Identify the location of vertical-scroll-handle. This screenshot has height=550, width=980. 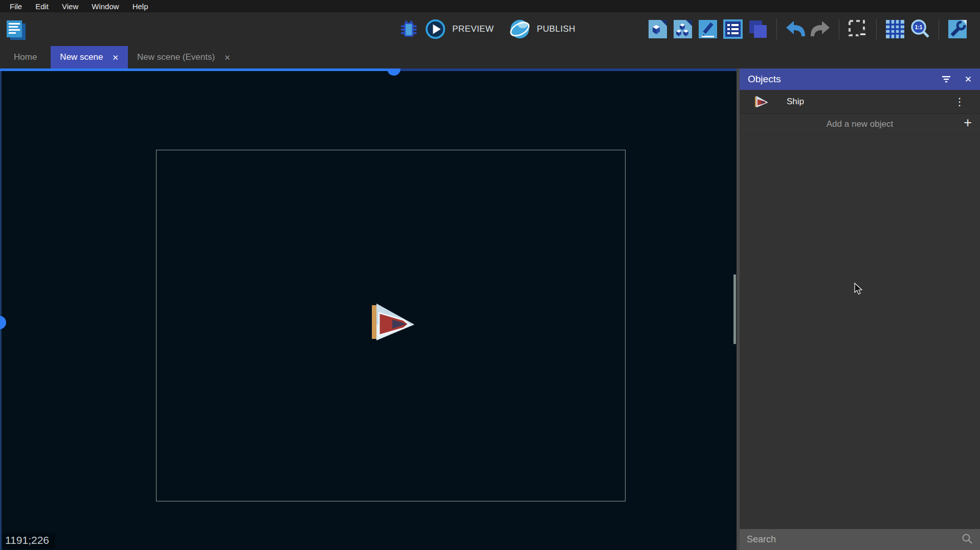
(3, 323).